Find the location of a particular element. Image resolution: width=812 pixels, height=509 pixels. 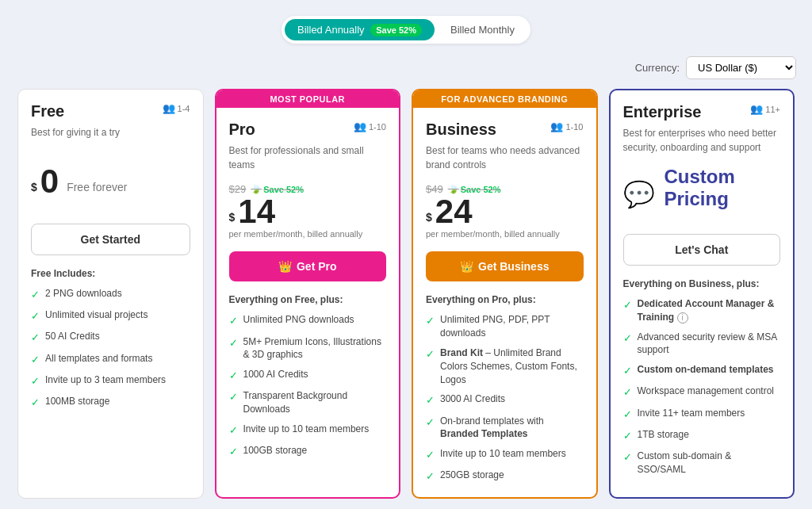

free-cta-button: Get Started is located at coordinates (111, 239).